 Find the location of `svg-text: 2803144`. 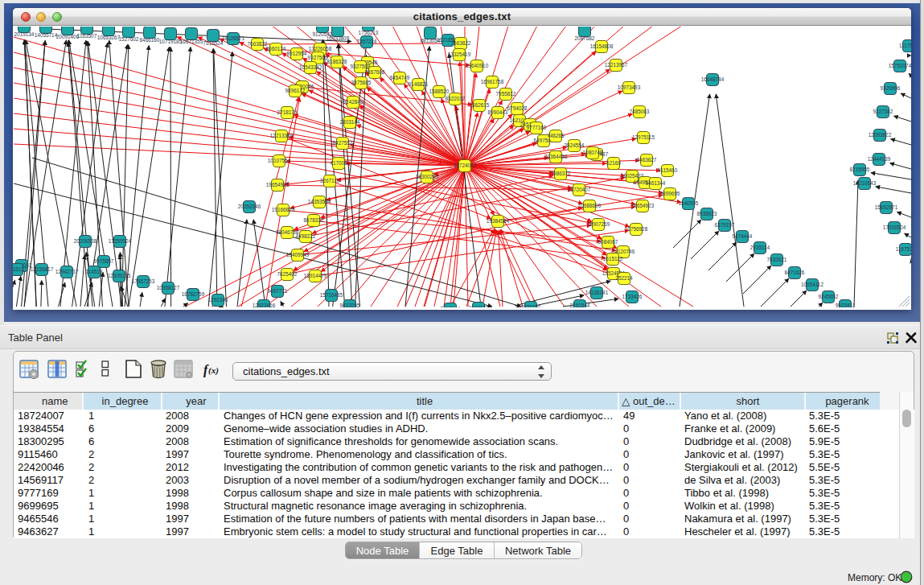

svg-text: 2803144 is located at coordinates (351, 122).